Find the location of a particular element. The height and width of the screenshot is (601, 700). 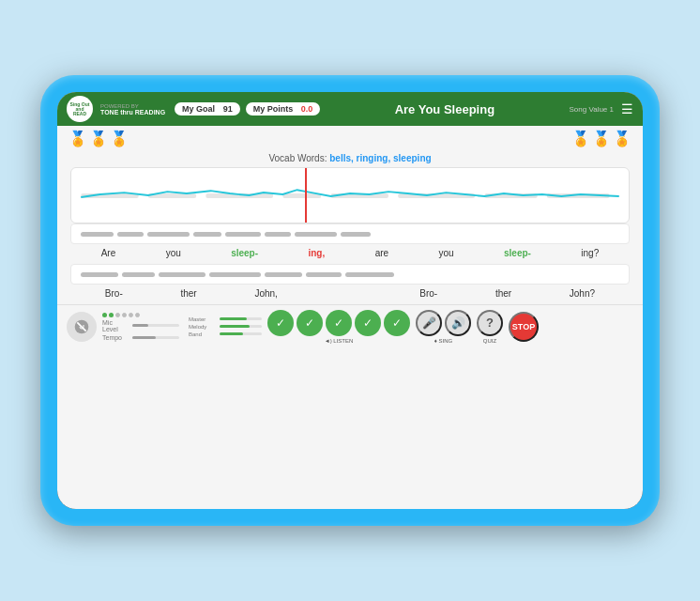

vocab-bar: Vocab Words: bells, ringing, sleeping is located at coordinates (350, 160).